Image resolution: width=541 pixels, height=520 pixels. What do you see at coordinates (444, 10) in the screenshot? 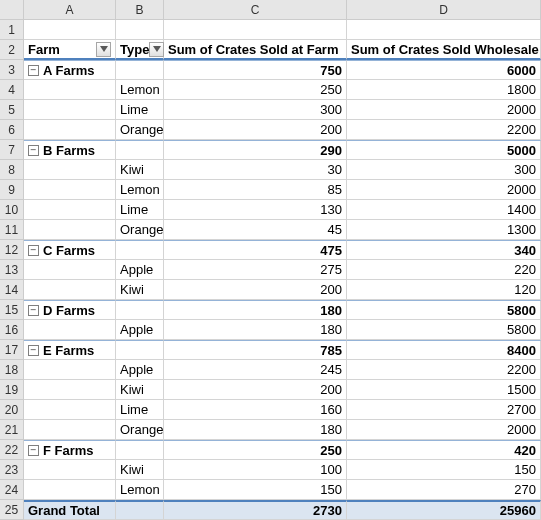
I see `column-header-D: D` at bounding box center [444, 10].